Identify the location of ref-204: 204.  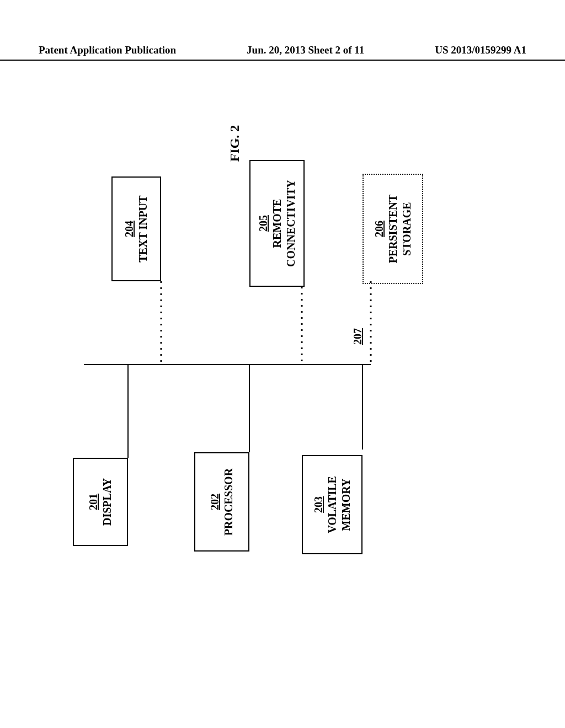
(129, 229).